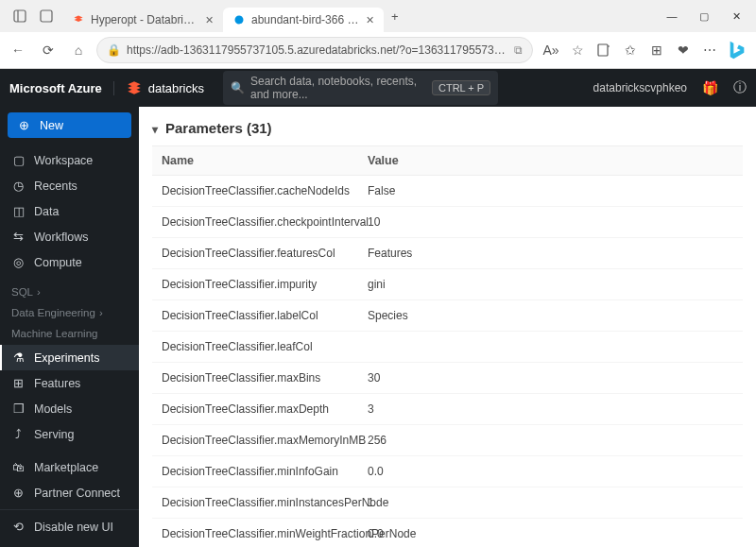 The width and height of the screenshot is (756, 547). Describe the element at coordinates (306, 20) in the screenshot. I see `tab-title: abundant-bird-366 - MLflow Run` at that location.